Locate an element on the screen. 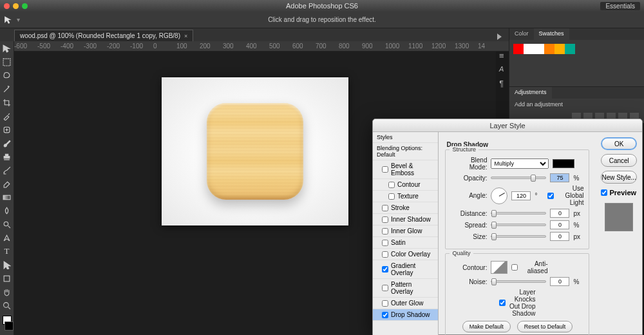 The width and height of the screenshot is (644, 335). angle-label: Angle: is located at coordinates (469, 196).